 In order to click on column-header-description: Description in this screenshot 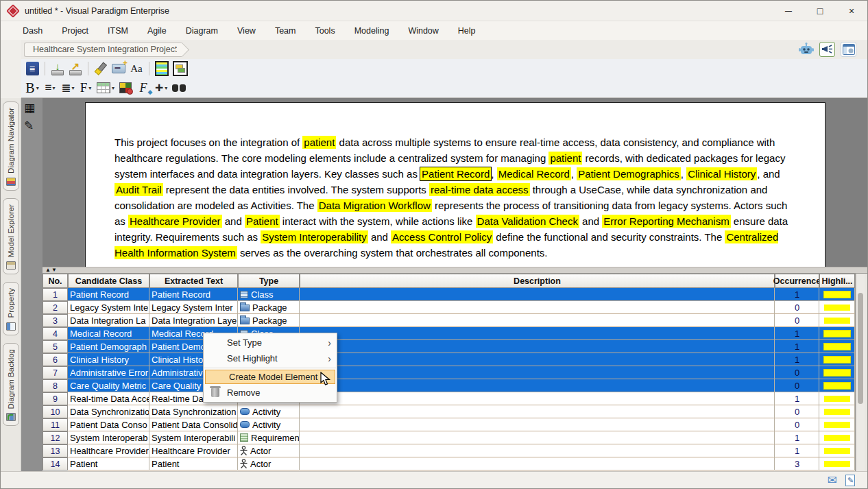, I will do `click(538, 281)`.